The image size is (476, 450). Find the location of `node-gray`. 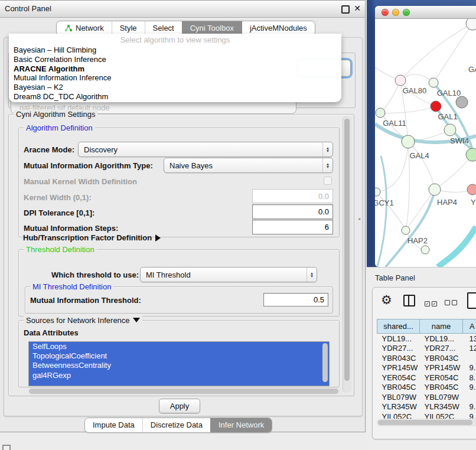

node-gray is located at coordinates (462, 102).